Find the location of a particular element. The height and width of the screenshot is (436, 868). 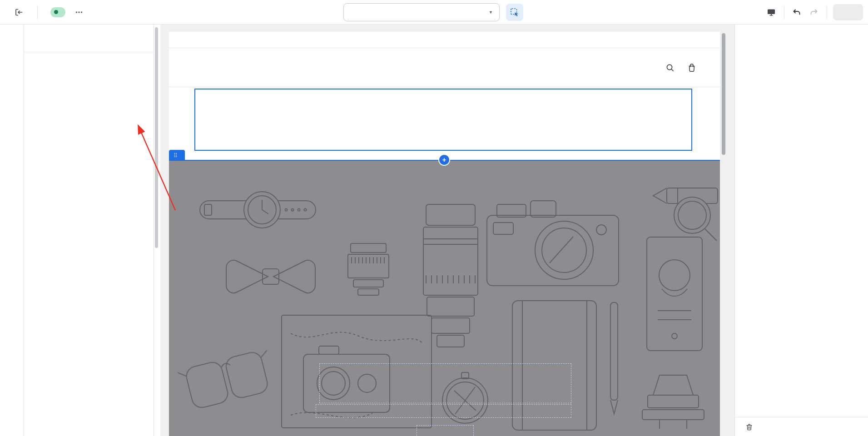

image-banner-section-chip is located at coordinates (177, 155).